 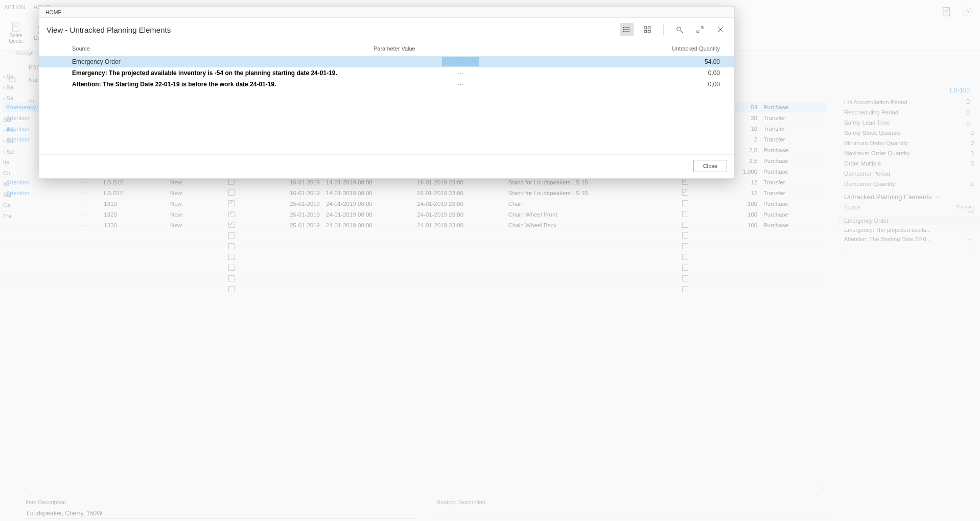 I want to click on modal-ribbon: HOME, so click(x=387, y=12).